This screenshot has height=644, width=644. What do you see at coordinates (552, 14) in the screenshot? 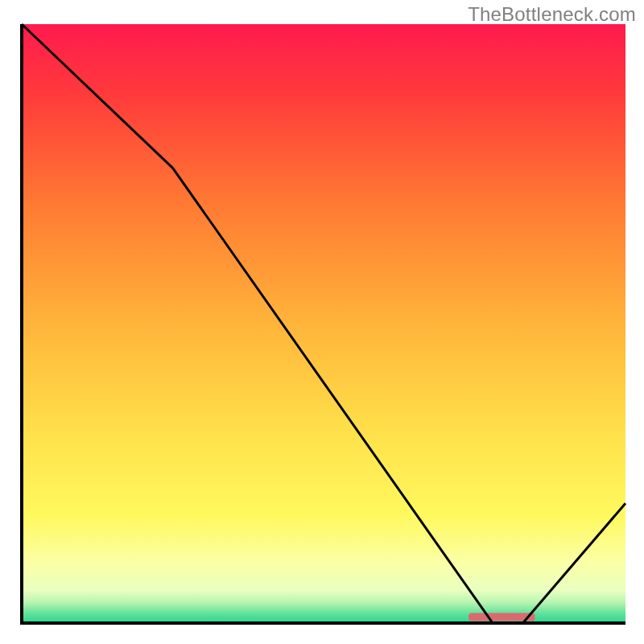
I see `watermark-text: TheBottleneck.com` at bounding box center [552, 14].